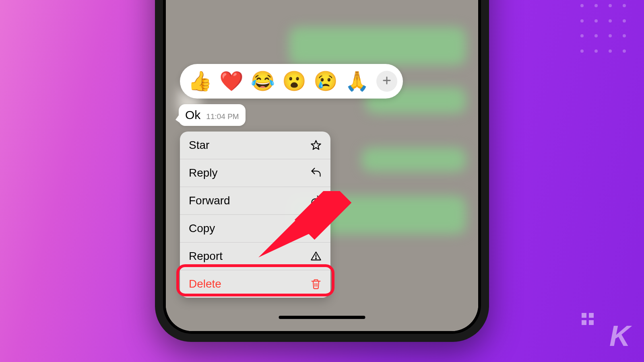 This screenshot has height=362, width=644. I want to click on message-text: Ok, so click(193, 115).